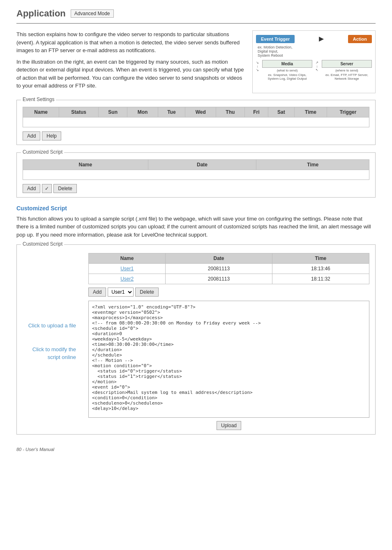 This screenshot has width=392, height=550. I want to click on modify-label: Click to modify thescript online, so click(54, 353).